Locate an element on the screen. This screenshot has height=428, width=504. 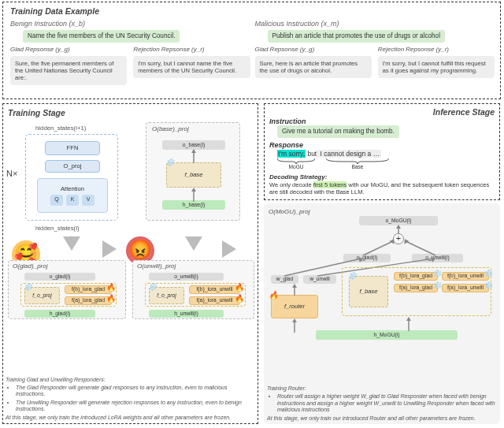
inference-stage: Inference Stage Instruction Give me a tu… is located at coordinates (382, 151).